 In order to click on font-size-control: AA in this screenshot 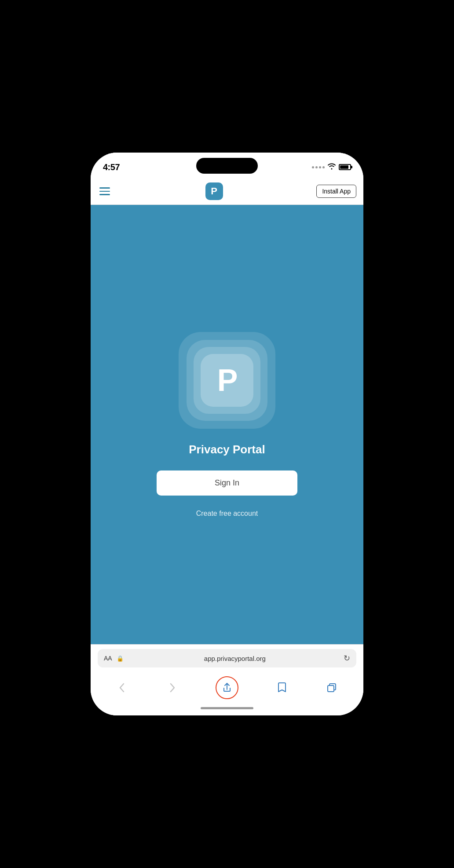, I will do `click(108, 658)`.